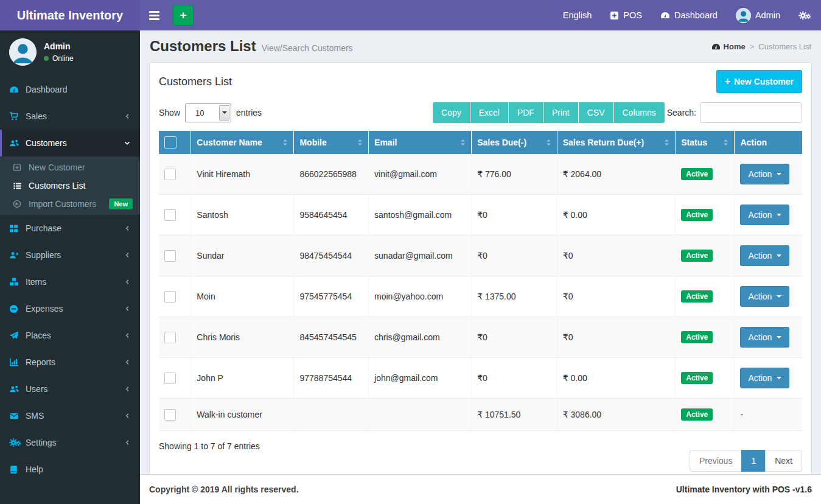 The height and width of the screenshot is (504, 821). I want to click on plus-icon: +, so click(183, 15).